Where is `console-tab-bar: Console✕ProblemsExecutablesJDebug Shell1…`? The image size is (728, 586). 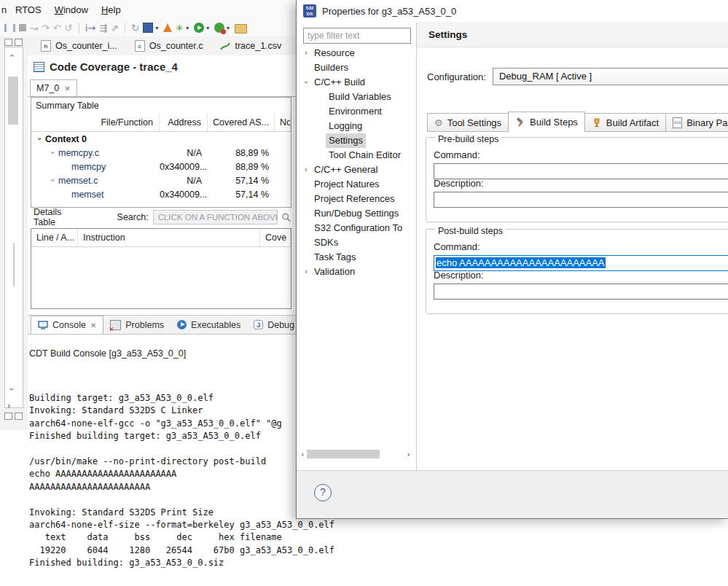
console-tab-bar: Console✕ProblemsExecutablesJDebug Shell1… is located at coordinates (162, 325).